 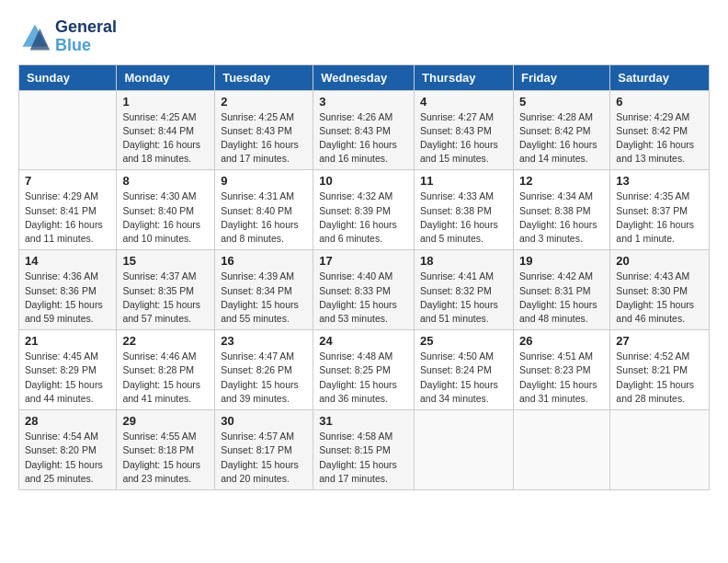 What do you see at coordinates (68, 217) in the screenshot?
I see `day-info: Sunrise: 4:29 AM Sunset: 8:41 PM Dayligh…` at bounding box center [68, 217].